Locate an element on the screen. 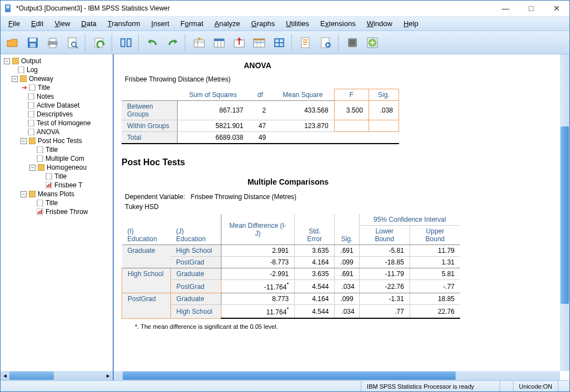 The image size is (570, 392). recall-icon is located at coordinates (99, 43).